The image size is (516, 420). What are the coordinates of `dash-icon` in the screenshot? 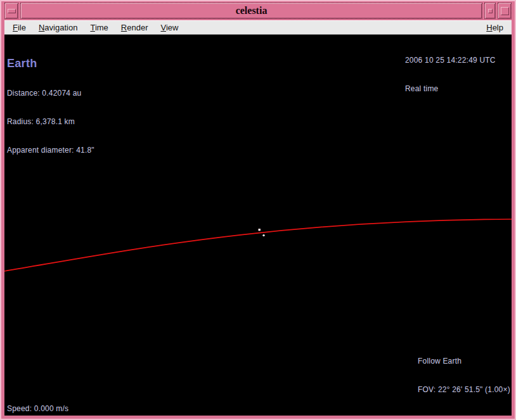 It's located at (11, 11).